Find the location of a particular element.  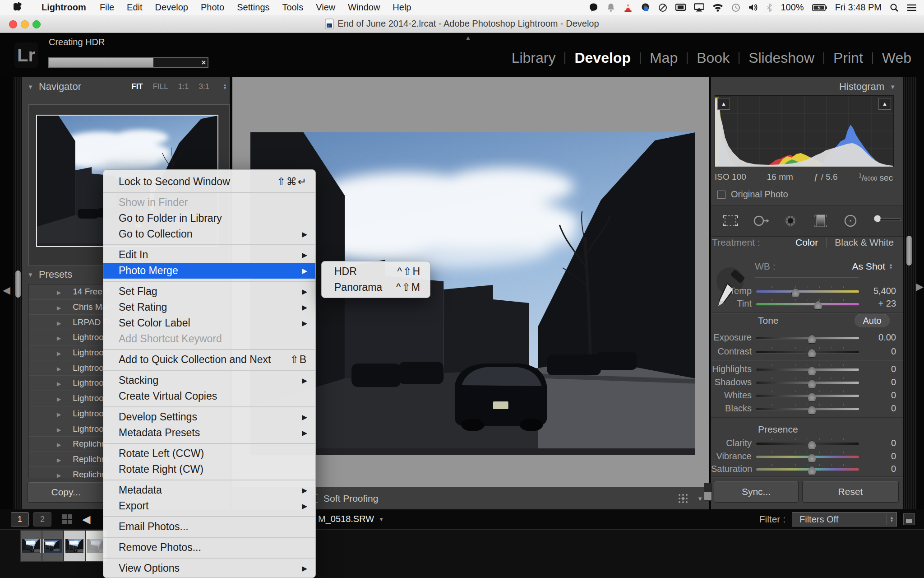

zoom-3to1-button: 3:1 is located at coordinates (204, 87).